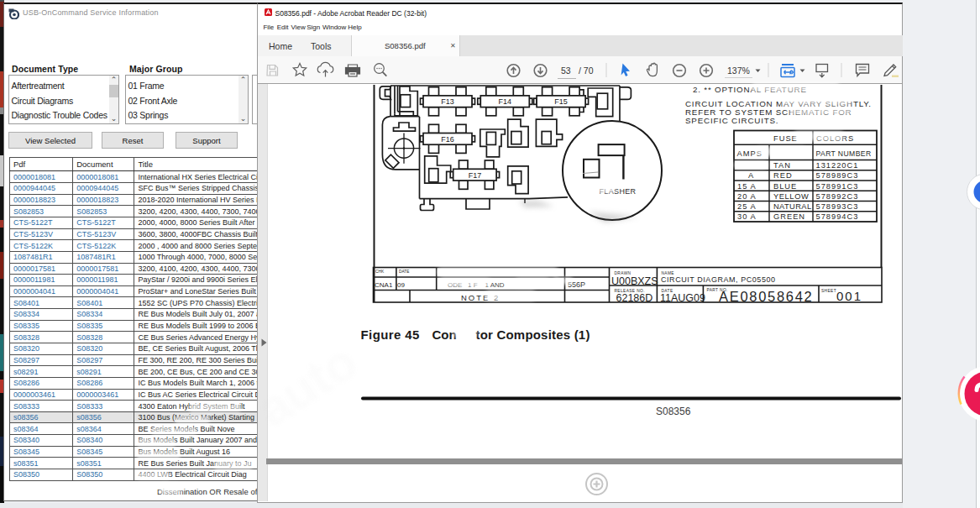  I want to click on svg-text: SHEET, so click(829, 291).